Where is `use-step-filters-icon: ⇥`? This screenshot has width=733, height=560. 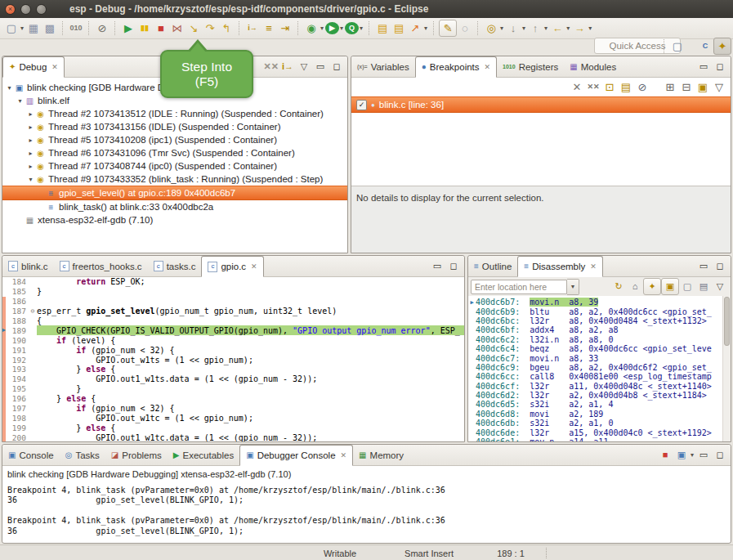 use-step-filters-icon: ⇥ is located at coordinates (285, 28).